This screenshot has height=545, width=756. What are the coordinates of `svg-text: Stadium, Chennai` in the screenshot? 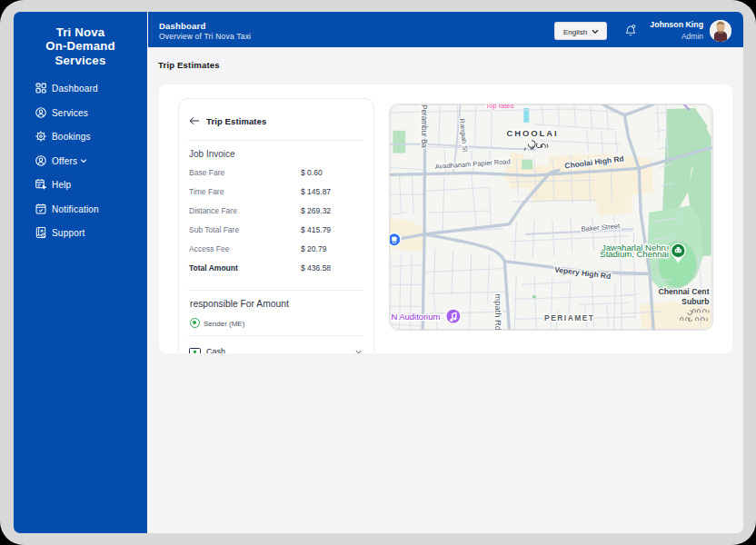 It's located at (634, 254).